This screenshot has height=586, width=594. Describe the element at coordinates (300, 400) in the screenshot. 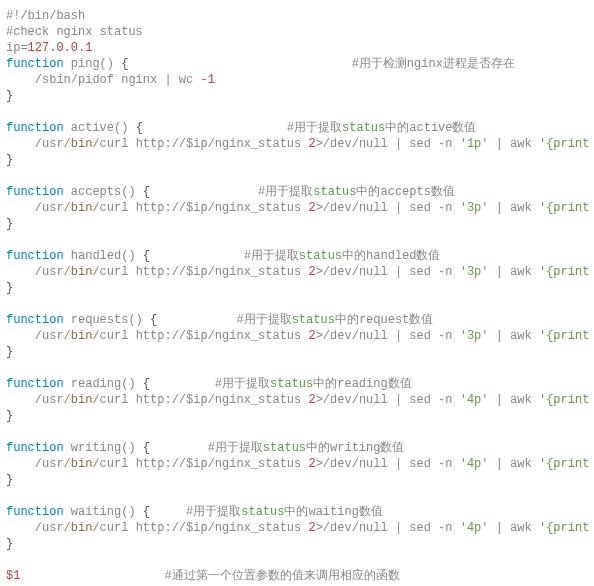

I see `func-reading-body: /usr/bin/curl http://$ip/nginx_status 2>…` at that location.